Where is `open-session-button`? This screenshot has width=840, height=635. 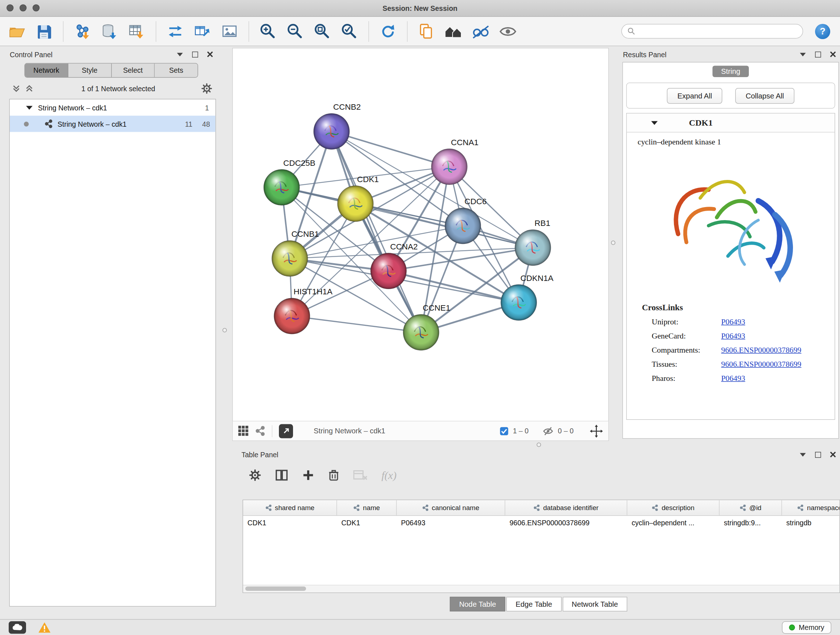
open-session-button is located at coordinates (17, 31).